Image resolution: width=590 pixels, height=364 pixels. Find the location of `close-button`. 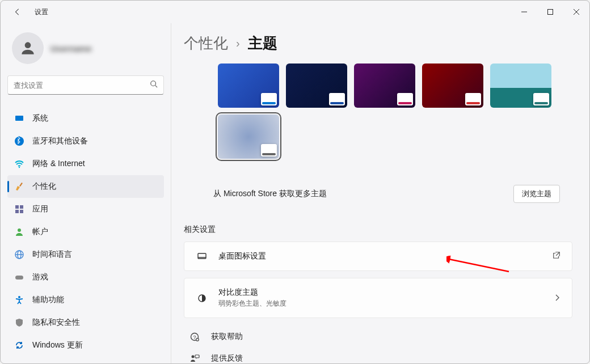

close-button is located at coordinates (576, 12).